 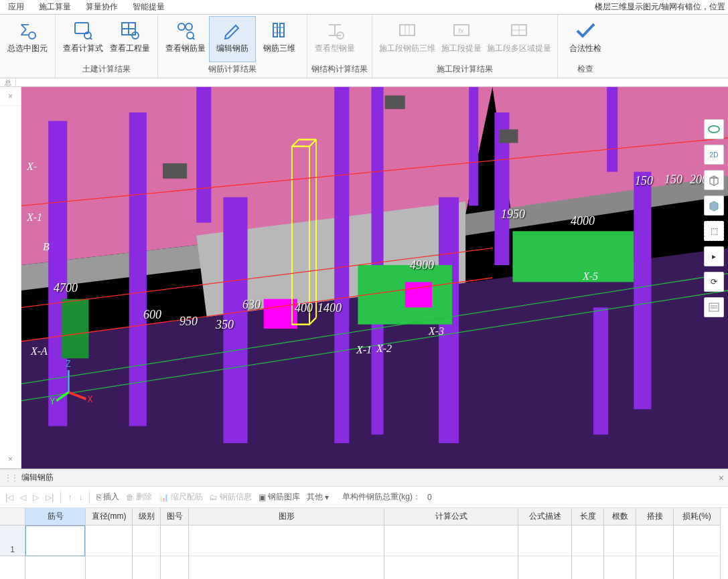 What do you see at coordinates (721, 478) in the screenshot?
I see `panel-close-button: ×` at bounding box center [721, 478].